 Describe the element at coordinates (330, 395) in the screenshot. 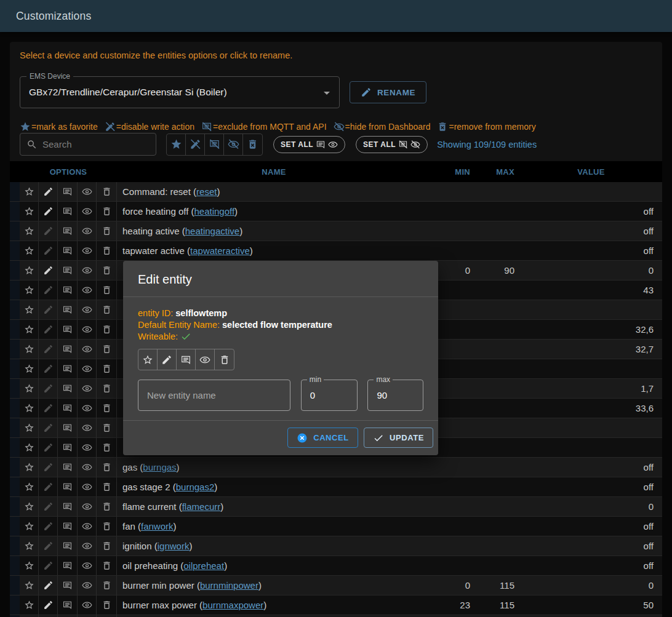

I see `min-input` at that location.